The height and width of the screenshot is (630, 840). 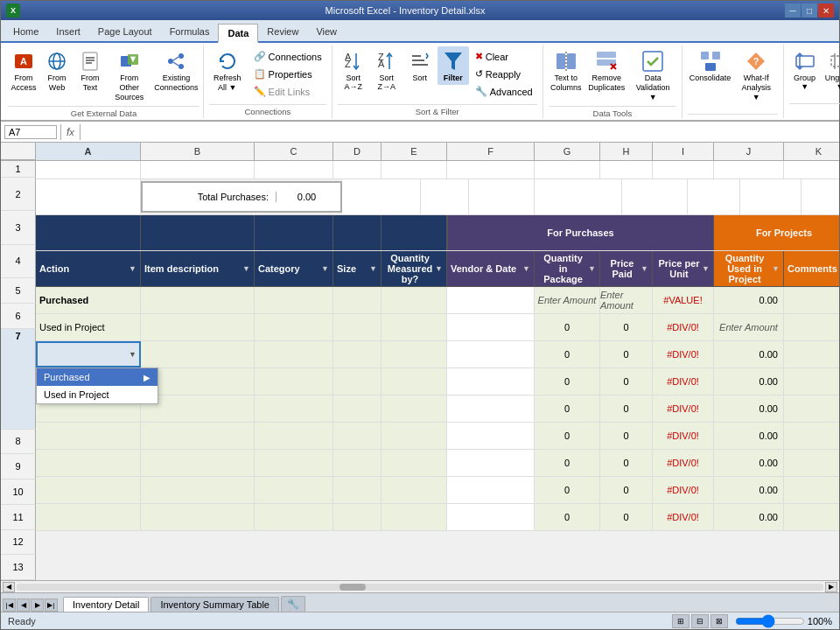 I want to click on sort-za-button: ZA SortZ→A, so click(x=387, y=70).